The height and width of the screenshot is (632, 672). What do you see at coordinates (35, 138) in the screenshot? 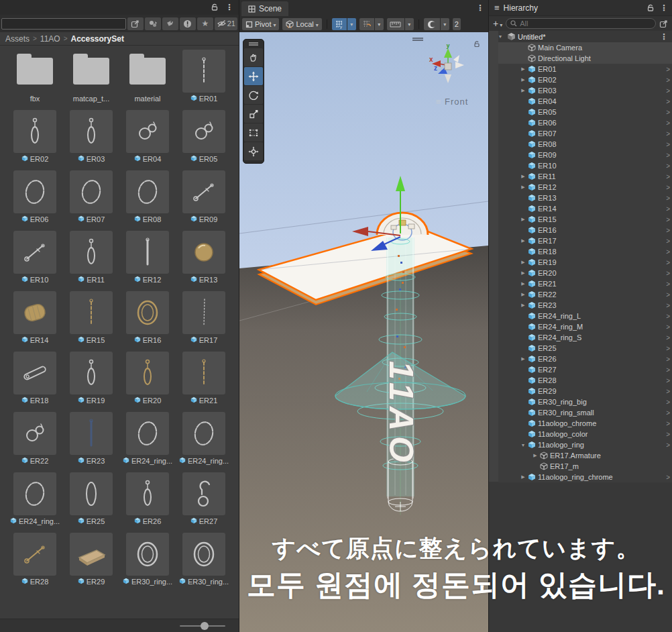
I see `asset-prefab-ER02: ER02` at bounding box center [35, 138].